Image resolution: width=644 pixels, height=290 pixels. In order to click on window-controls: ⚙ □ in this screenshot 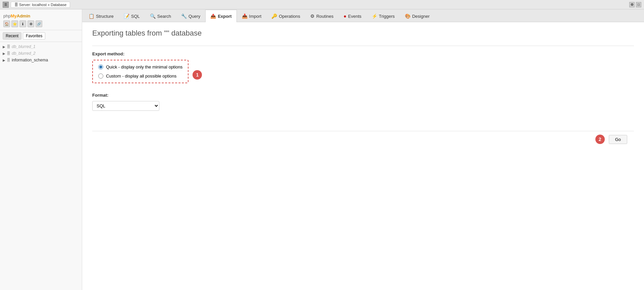, I will do `click(635, 5)`.